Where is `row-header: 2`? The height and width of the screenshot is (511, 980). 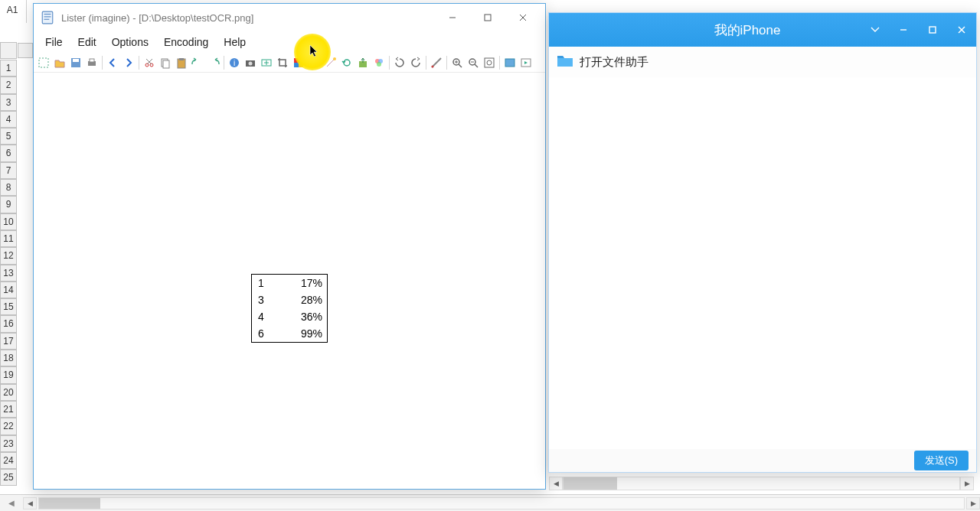 row-header: 2 is located at coordinates (8, 85).